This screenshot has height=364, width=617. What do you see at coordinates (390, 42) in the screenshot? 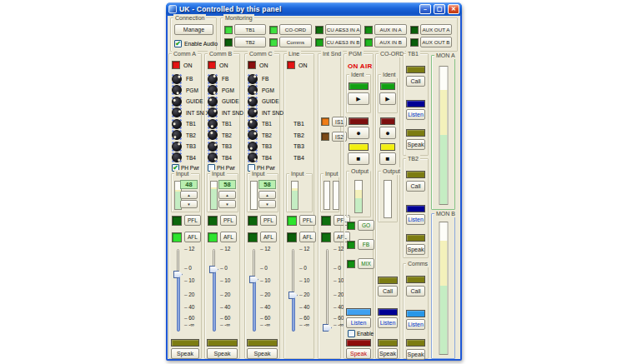
I see `monitoring-button: AUX IN B` at bounding box center [390, 42].